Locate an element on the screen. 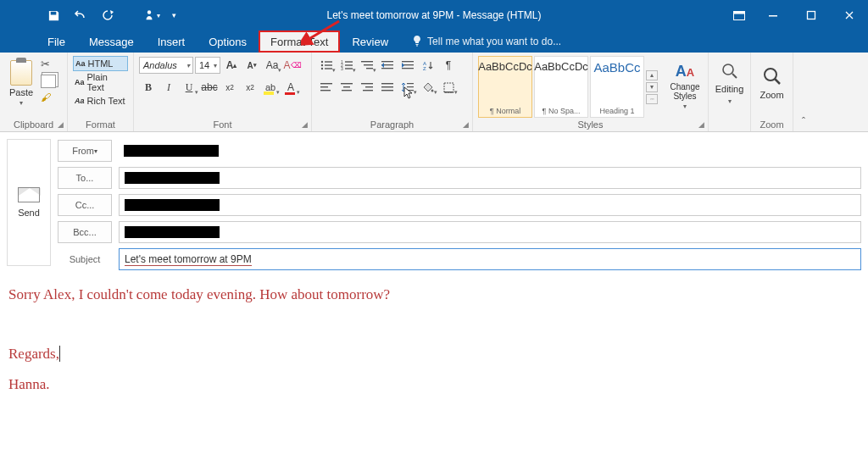 This screenshot has height=460, width=868. borders-icon: ▾ is located at coordinates (448, 87).